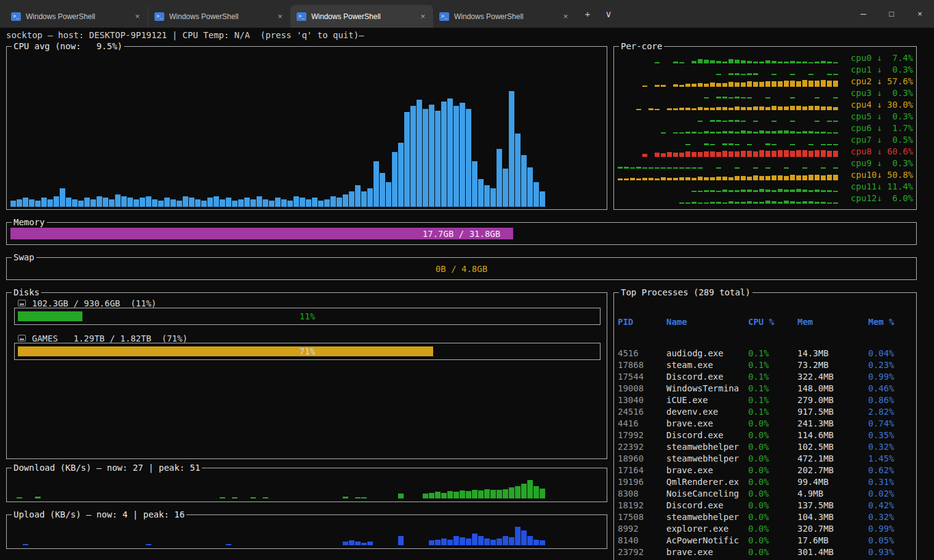 The image size is (934, 560). I want to click on core-row: cpu10↓ 50.8%, so click(765, 175).